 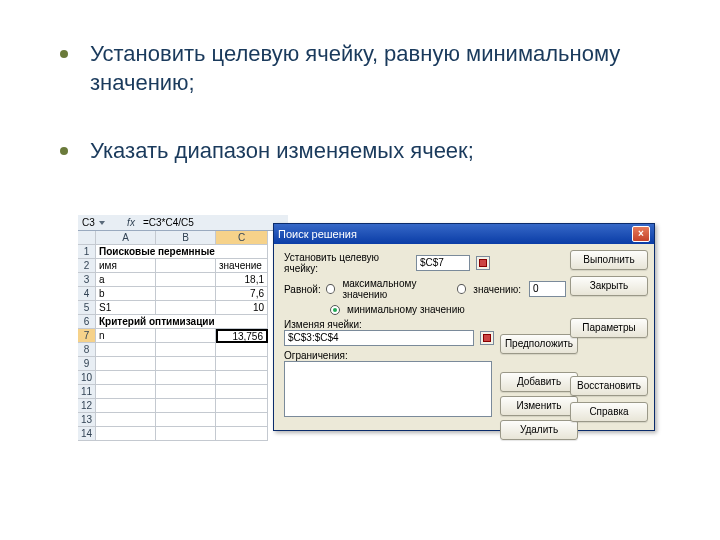 I want to click on radio-min-label: минимальному значению, so click(x=406, y=310).